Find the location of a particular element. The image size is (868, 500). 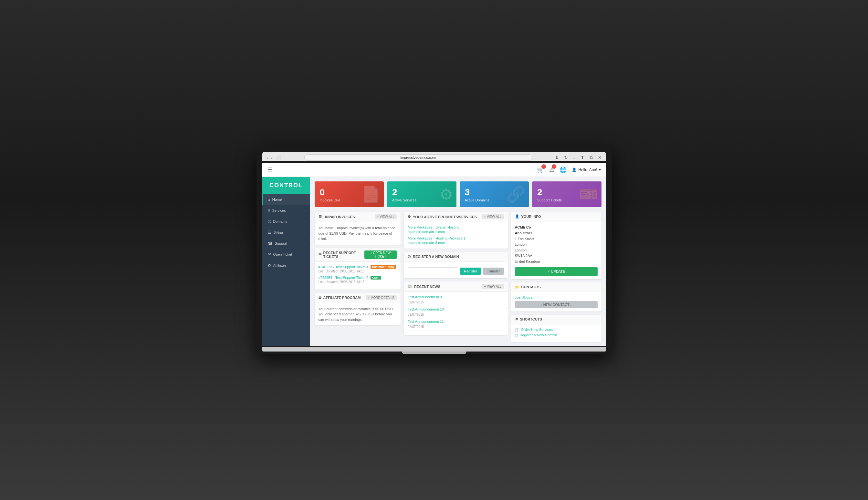

middle-column: ⚙ YOUR ACTIVE PRODUCTS/SERVICES + VIEW A… is located at coordinates (456, 277).